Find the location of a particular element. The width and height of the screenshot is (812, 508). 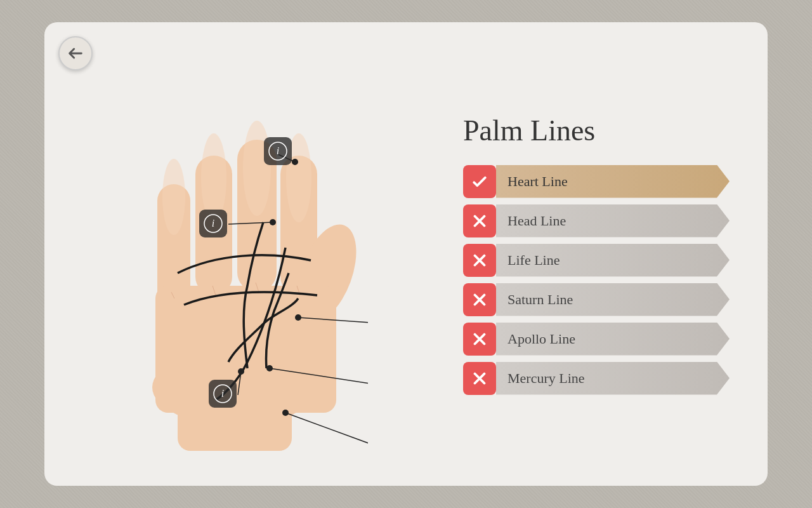

checkbox-heart is located at coordinates (480, 182).